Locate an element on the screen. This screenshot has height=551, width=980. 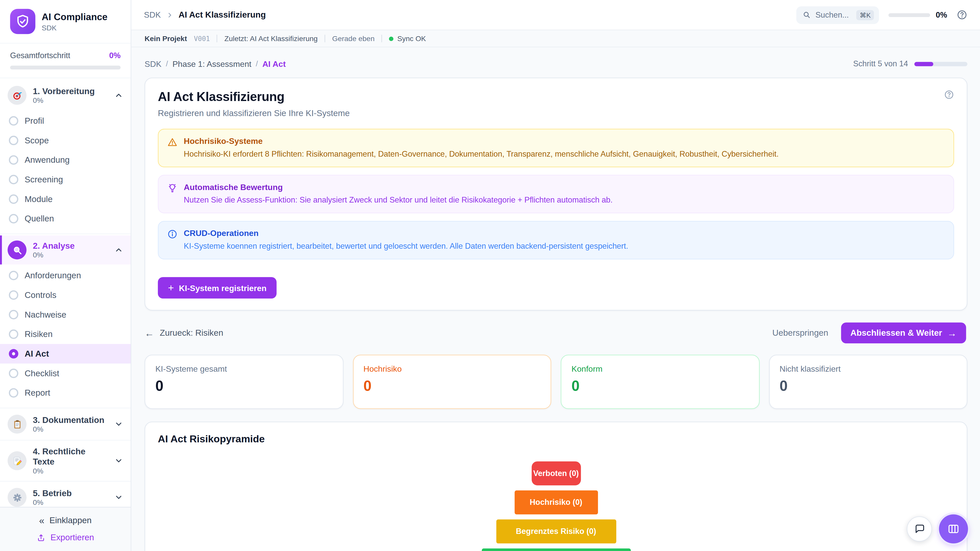
step-progress: Schritt 5 von 14 is located at coordinates (910, 64).